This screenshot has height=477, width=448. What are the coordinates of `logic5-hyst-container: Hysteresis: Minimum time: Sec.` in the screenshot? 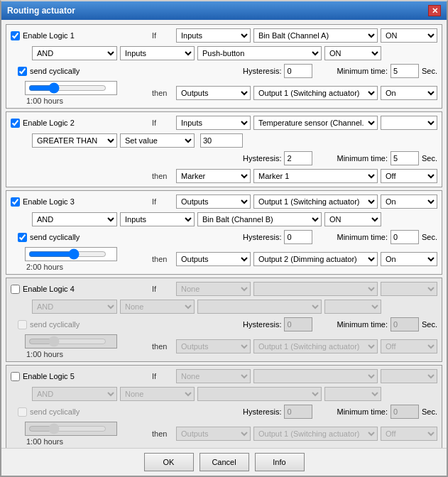 It's located at (340, 412).